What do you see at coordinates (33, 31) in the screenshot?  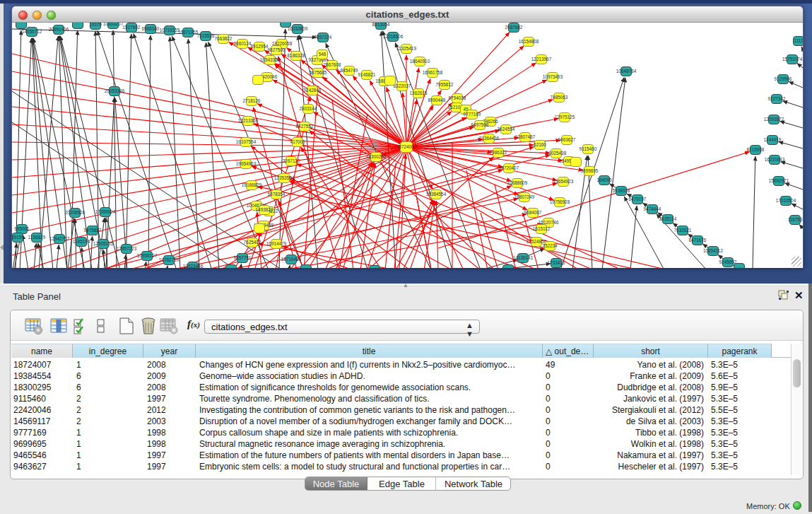 I see `svg-text: 14055712` at bounding box center [33, 31].